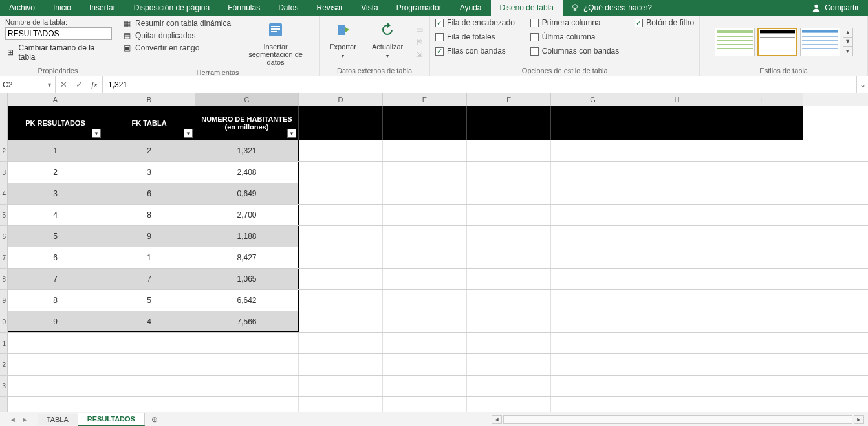 The height and width of the screenshot is (426, 868). Describe the element at coordinates (102, 8) in the screenshot. I see `tab-insertar: Insertar` at that location.